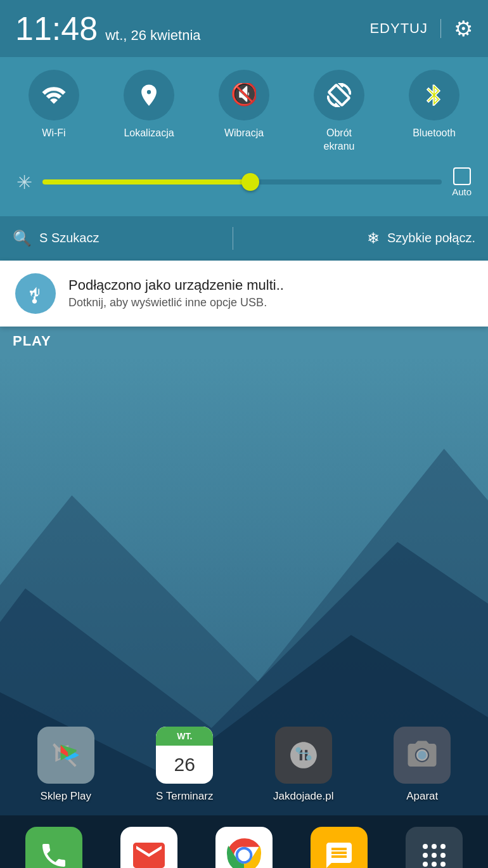  Describe the element at coordinates (244, 238) in the screenshot. I see `search-bar: 🔍 S Szukacz ❄ Szybkie połącz.` at that location.